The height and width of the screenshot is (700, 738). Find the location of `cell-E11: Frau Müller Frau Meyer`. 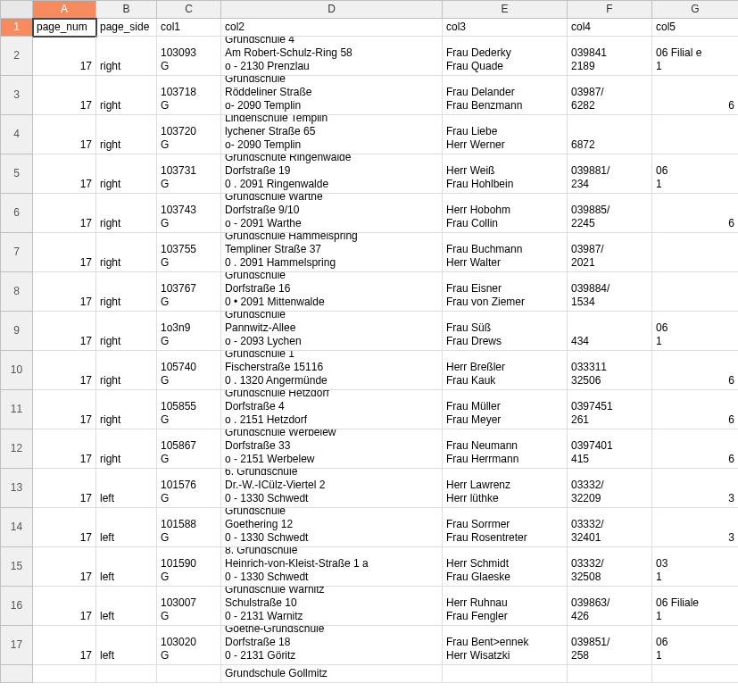

cell-E11: Frau Müller Frau Meyer is located at coordinates (505, 410).